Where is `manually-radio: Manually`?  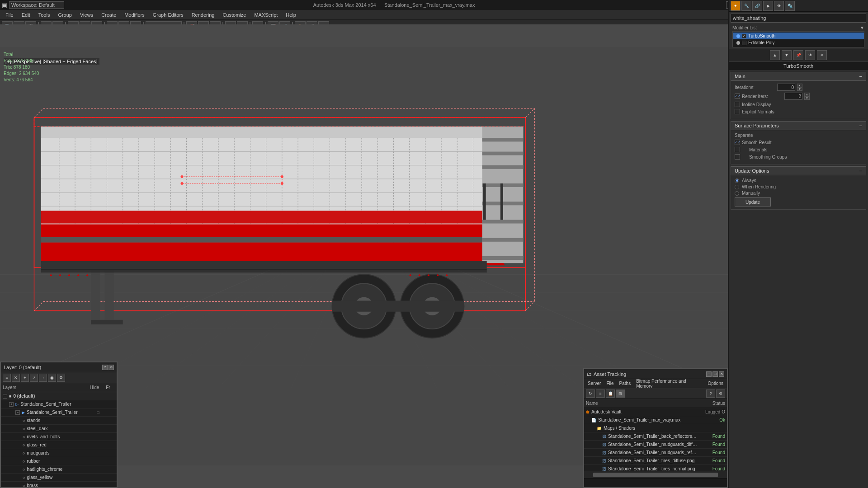
manually-radio: Manually is located at coordinates (798, 193).